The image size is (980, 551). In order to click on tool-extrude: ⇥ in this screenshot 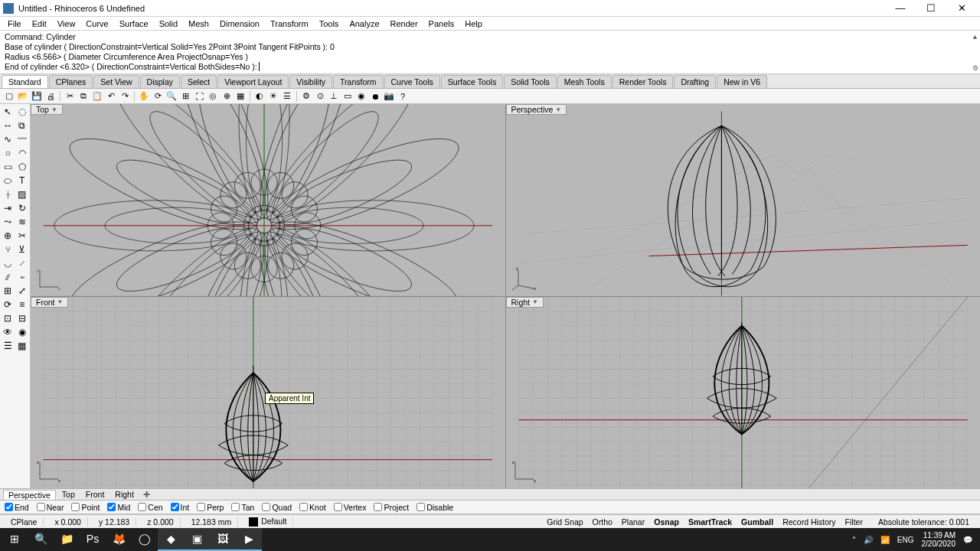, I will do `click(8, 208)`.